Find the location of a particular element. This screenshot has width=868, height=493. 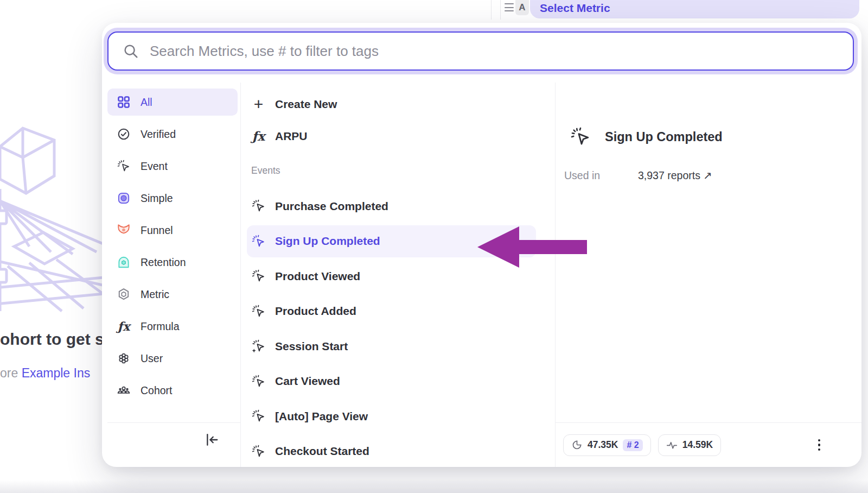

create-new-label: Create New is located at coordinates (306, 104).